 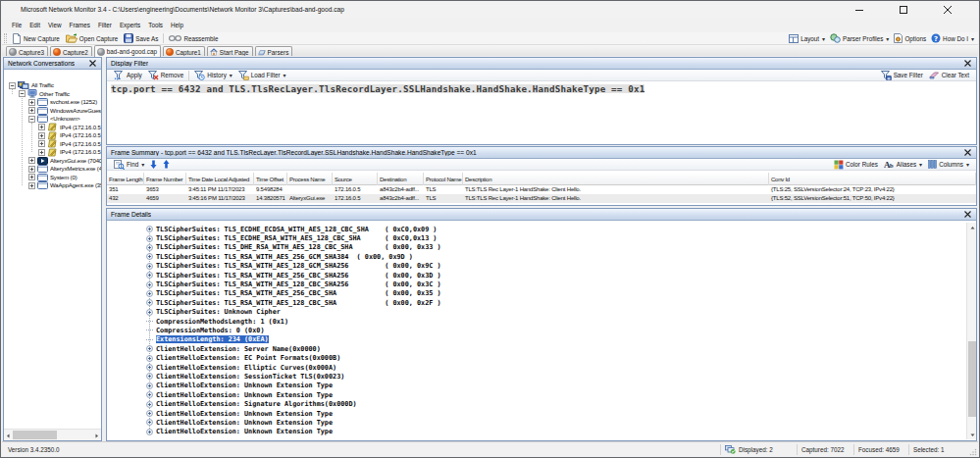 What do you see at coordinates (220, 178) in the screenshot?
I see `column-header-time-date-local-adjusted: Time Date Local Adjusted` at bounding box center [220, 178].